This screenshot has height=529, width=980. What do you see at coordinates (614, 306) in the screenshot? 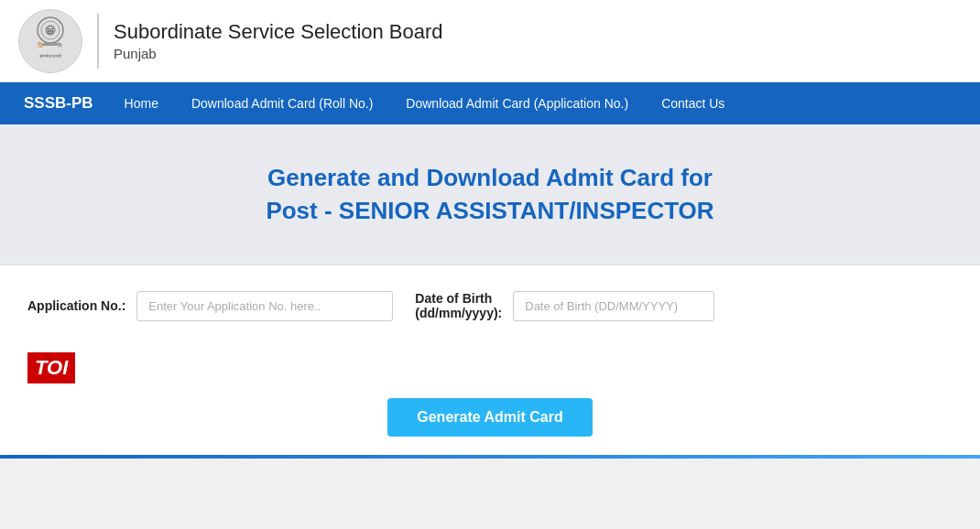
I see `dob-input` at bounding box center [614, 306].